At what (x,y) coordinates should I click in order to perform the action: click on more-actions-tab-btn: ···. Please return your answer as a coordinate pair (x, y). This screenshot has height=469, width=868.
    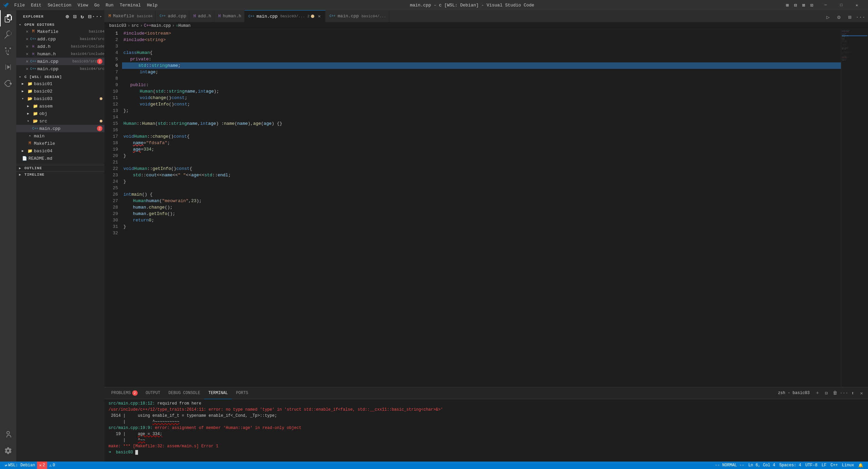
    Looking at the image, I should click on (861, 17).